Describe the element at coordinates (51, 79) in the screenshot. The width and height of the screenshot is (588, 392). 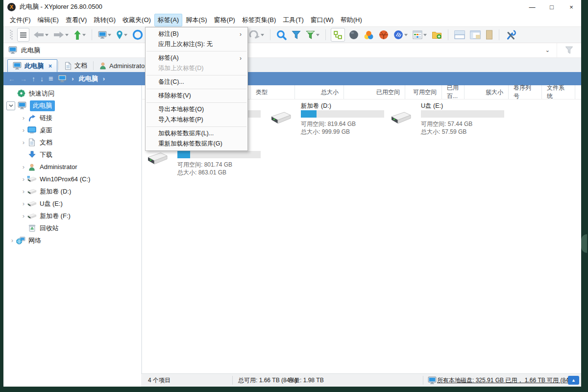
I see `crumb-menu-icon: ≡` at that location.